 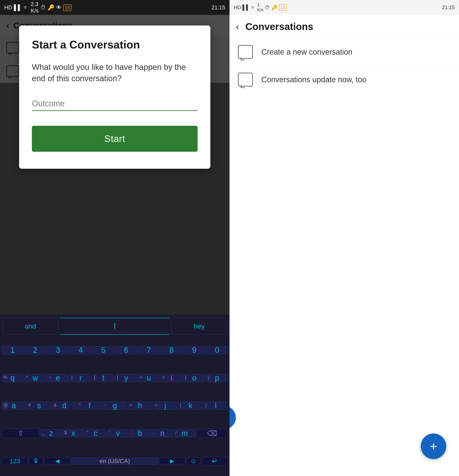 What do you see at coordinates (26, 8) in the screenshot?
I see `wifi-icon: ᯤ` at bounding box center [26, 8].